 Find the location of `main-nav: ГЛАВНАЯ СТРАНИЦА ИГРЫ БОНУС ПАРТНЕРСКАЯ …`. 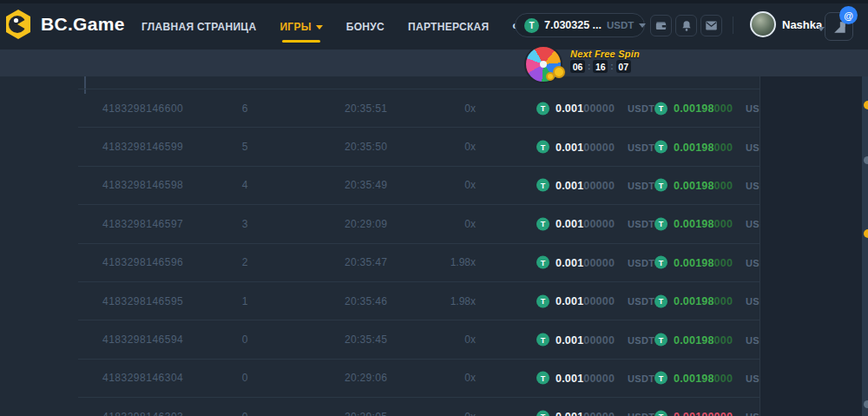

main-nav: ГЛАВНАЯ СТРАНИЦА ИГРЫ БОНУС ПАРТНЕРСКАЯ … is located at coordinates (347, 26).